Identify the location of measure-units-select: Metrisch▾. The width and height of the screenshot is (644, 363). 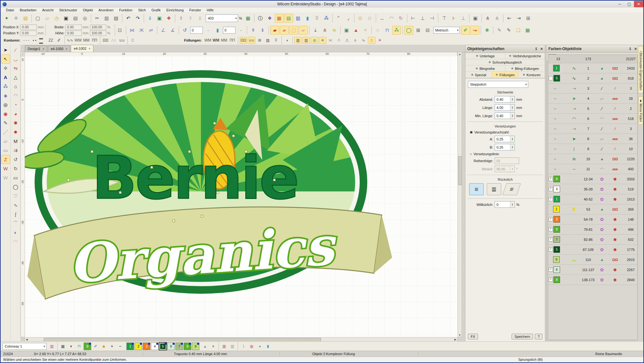
(447, 30).